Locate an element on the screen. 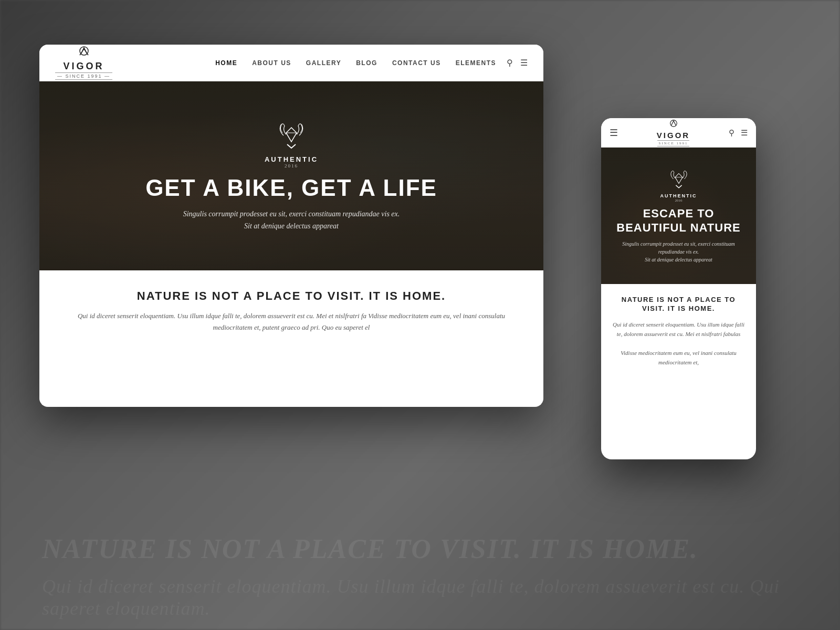 This screenshot has height=630, width=840. mobile-content-text-2: Vidisse mediocritatem eum eu, vel inani … is located at coordinates (678, 358).